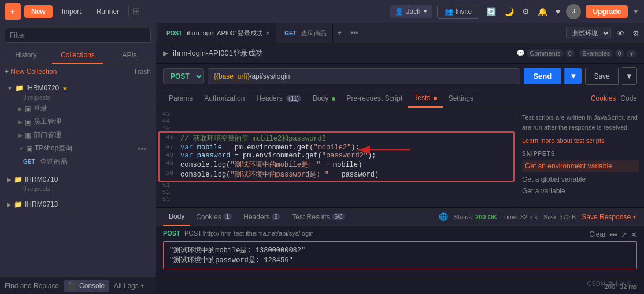 The image size is (644, 294). What do you see at coordinates (18, 179) in the screenshot?
I see `folder-icon: 📁` at bounding box center [18, 179].